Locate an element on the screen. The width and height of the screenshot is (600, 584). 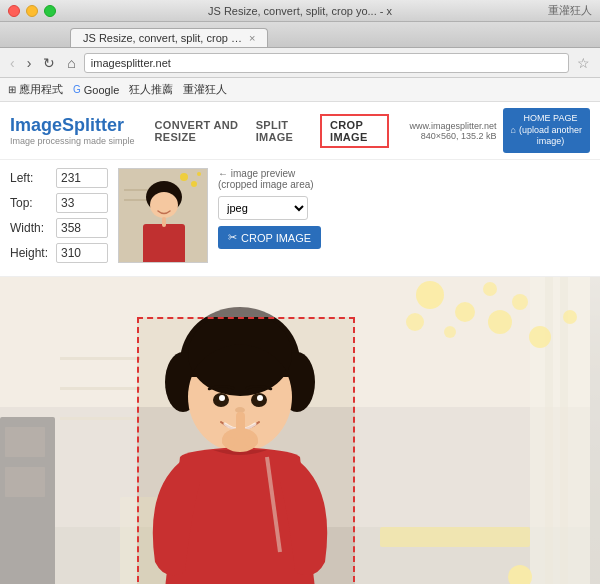
close-button is located at coordinates (14, 11).